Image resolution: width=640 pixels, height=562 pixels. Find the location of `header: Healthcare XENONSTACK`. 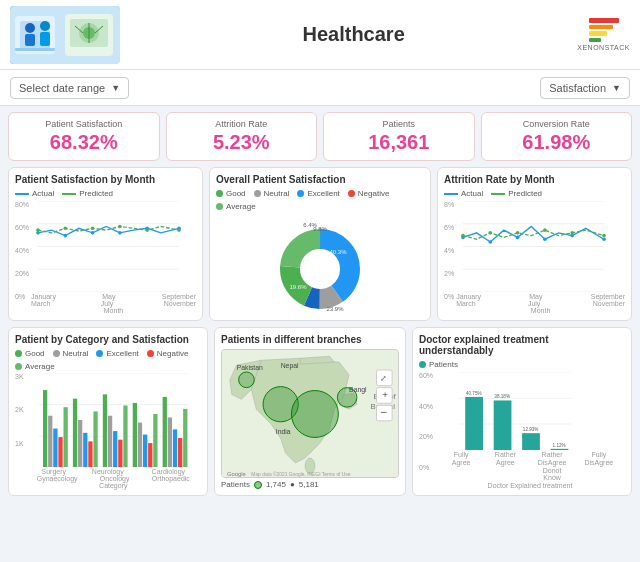

header: Healthcare XENONSTACK is located at coordinates (320, 35).